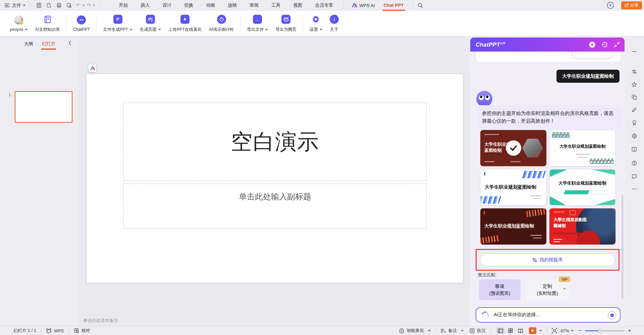 Image resolution: width=644 pixels, height=335 pixels. Describe the element at coordinates (49, 44) in the screenshot. I see `tab-slides: 幻灯片` at that location.